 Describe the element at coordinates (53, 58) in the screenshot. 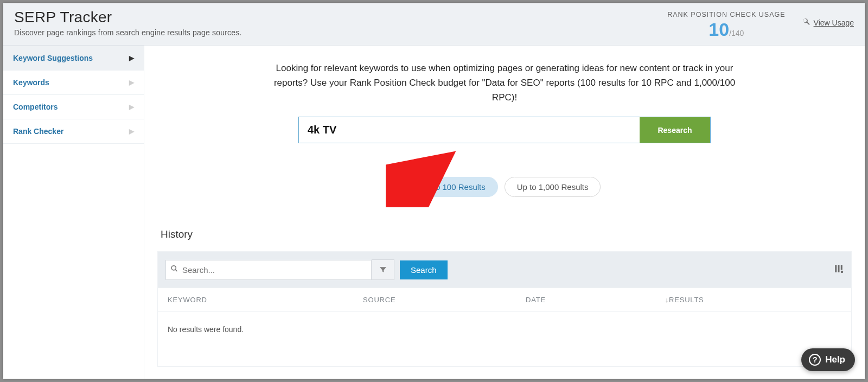

I see `sidebar-item-label: Keyword Suggestions` at that location.